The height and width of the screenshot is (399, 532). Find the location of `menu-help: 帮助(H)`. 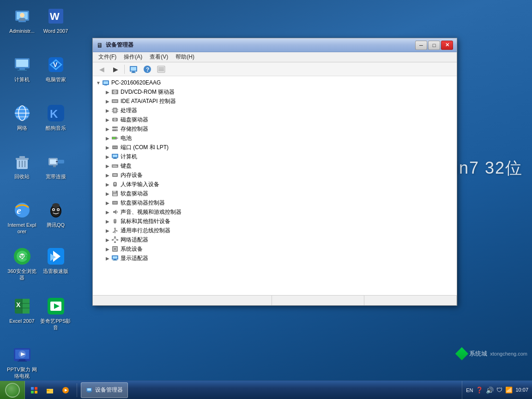

menu-help: 帮助(H) is located at coordinates (185, 57).